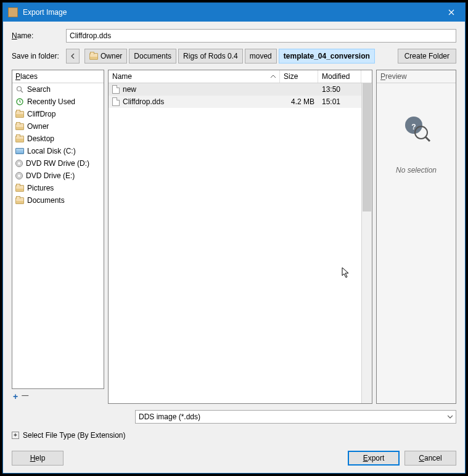 This screenshot has width=468, height=476. I want to click on preview-panel: Preview ? No selection, so click(416, 237).